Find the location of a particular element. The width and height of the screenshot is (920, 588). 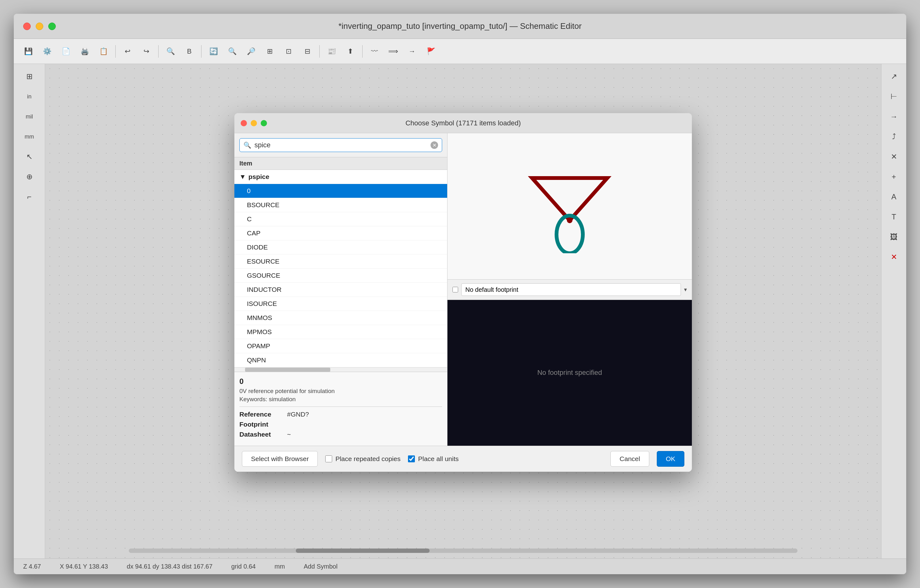

info-desc: 0V reference potential for simulation is located at coordinates (341, 391).